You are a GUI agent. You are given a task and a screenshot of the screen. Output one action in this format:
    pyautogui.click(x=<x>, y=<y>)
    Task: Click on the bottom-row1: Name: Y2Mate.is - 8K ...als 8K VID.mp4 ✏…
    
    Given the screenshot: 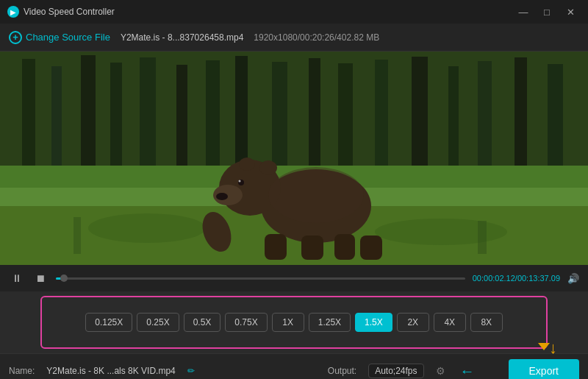 What is the action you would take?
    pyautogui.click(x=294, y=369)
    